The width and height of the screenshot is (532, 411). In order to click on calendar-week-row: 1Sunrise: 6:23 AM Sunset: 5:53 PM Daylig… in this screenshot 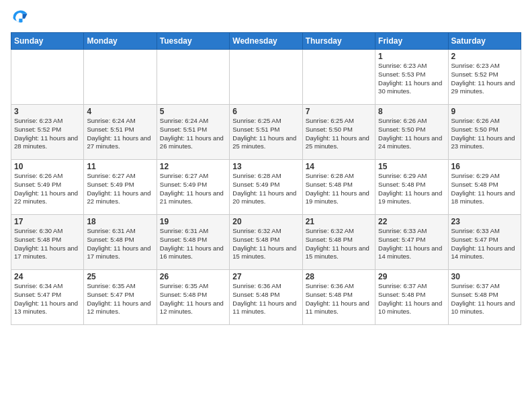, I will do `click(266, 77)`.